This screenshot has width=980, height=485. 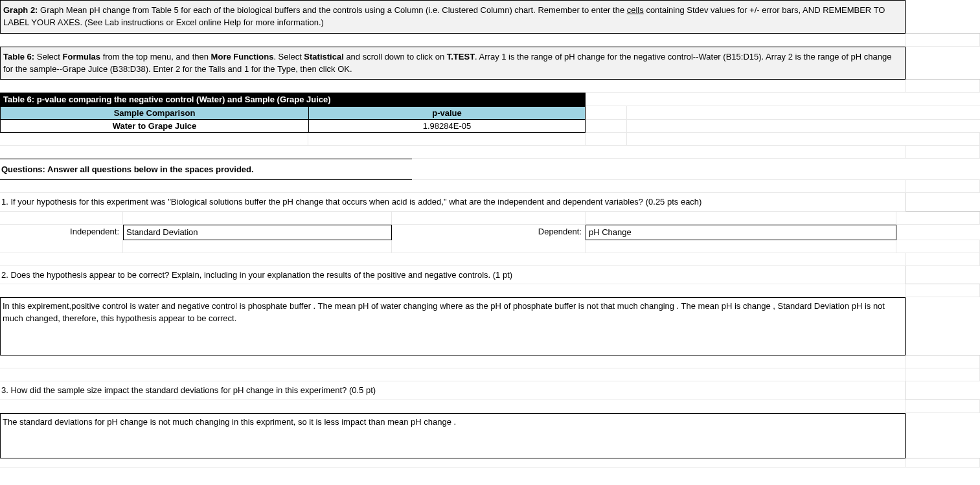 I want to click on table6-data-row: Water to Grape Juice 1.98284E-05, so click(x=293, y=126).